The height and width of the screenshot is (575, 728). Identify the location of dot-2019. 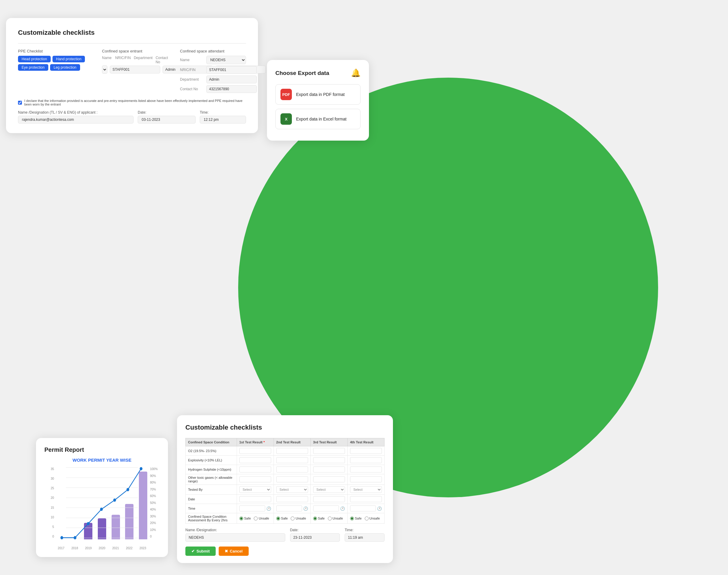
(88, 523).